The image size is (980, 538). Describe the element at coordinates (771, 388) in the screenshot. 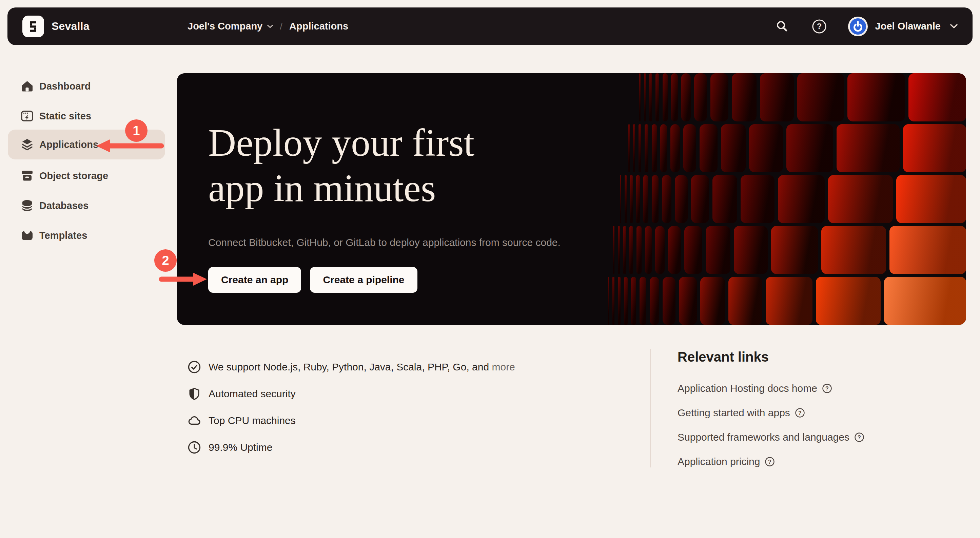

I see `link-docs-home: Application Hosting docs home ?` at that location.